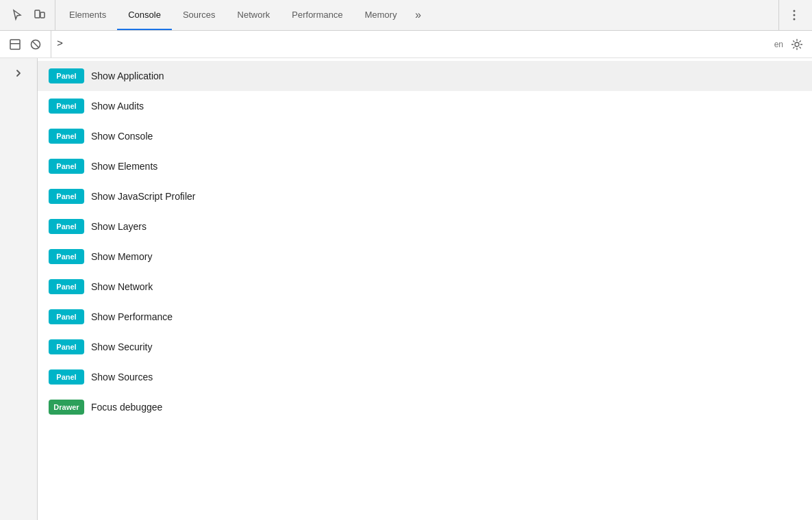 Image resolution: width=812 pixels, height=520 pixels. What do you see at coordinates (424, 407) in the screenshot?
I see `dropdown-item-focus-debuggee: DrawerFocus debuggee` at bounding box center [424, 407].